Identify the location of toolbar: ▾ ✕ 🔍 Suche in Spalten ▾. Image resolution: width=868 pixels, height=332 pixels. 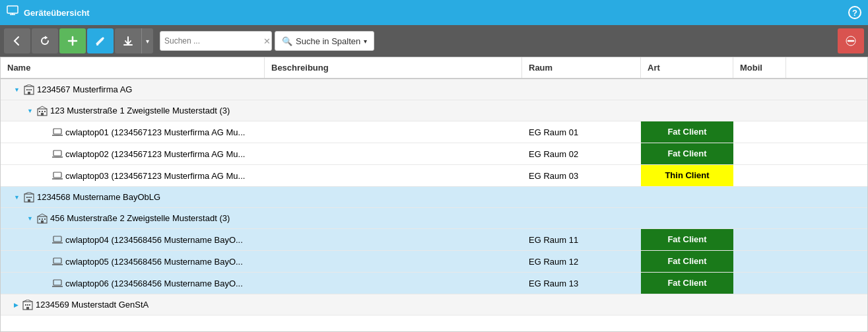
(434, 41).